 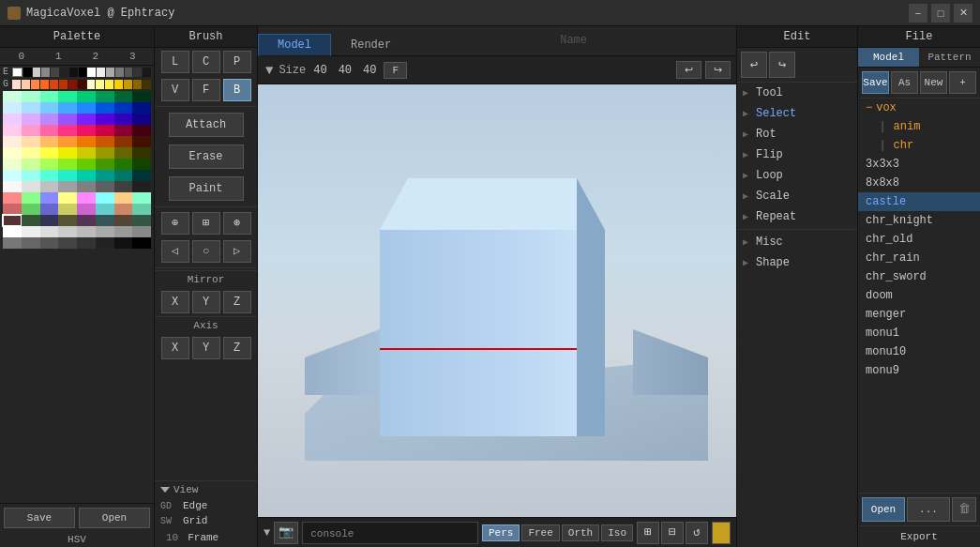 I want to click on tab-model: Model, so click(x=294, y=45).